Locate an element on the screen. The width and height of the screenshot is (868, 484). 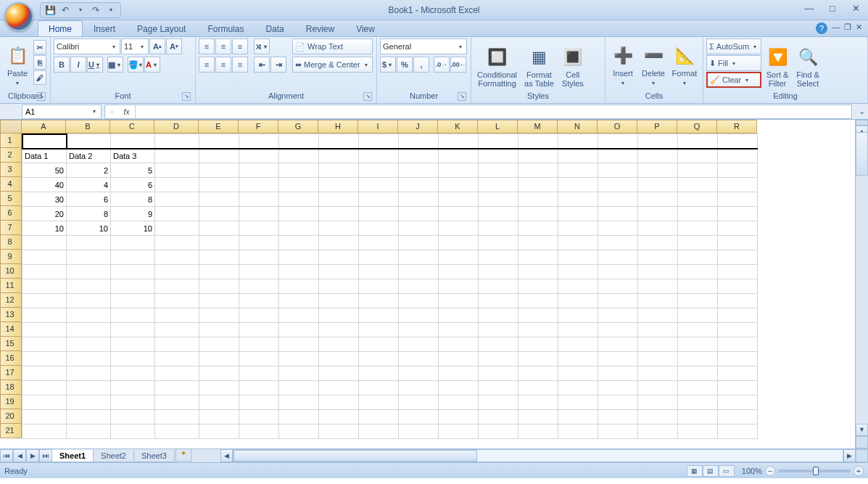
next-sheet-icon: ▶ is located at coordinates (33, 456).